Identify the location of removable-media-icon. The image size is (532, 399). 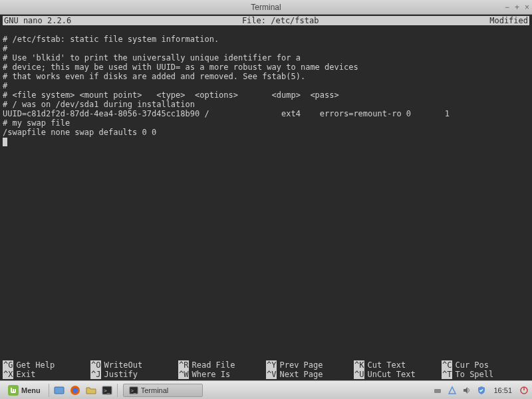
(438, 390).